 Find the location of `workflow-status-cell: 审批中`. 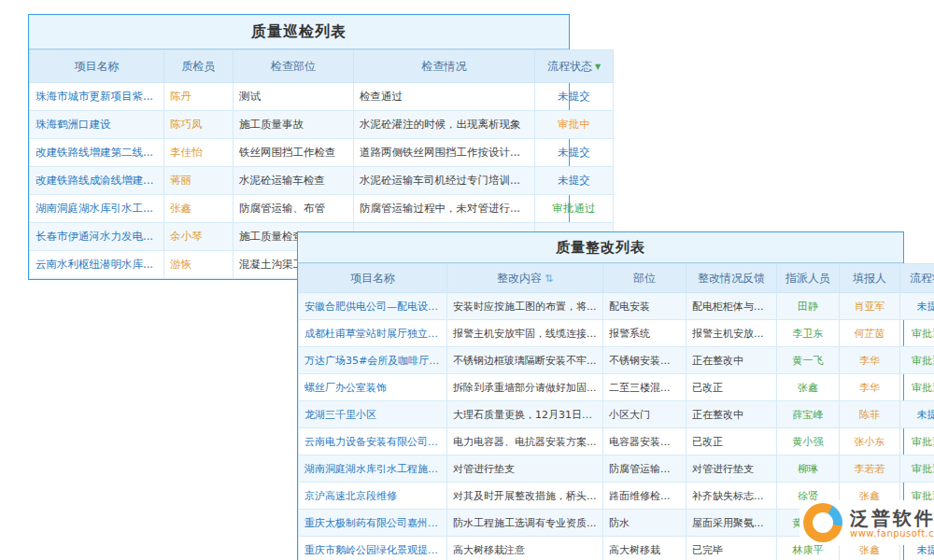

workflow-status-cell: 审批中 is located at coordinates (574, 125).